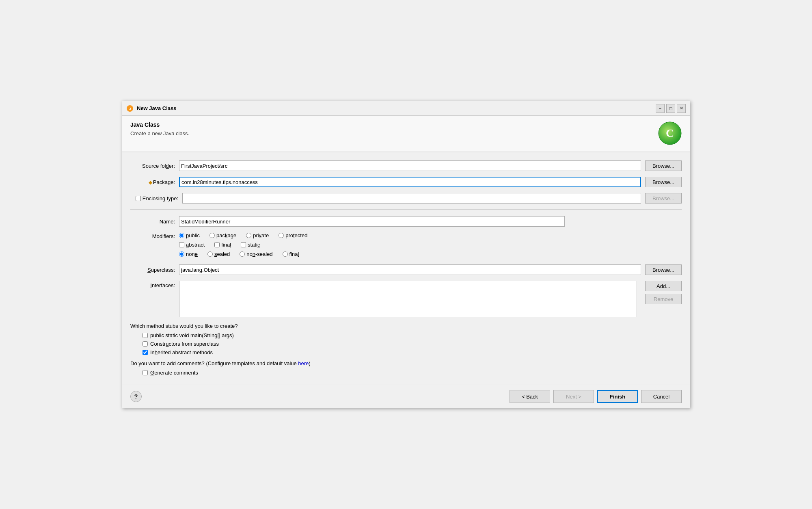 This screenshot has height=509, width=812. What do you see at coordinates (217, 245) in the screenshot?
I see `modifier-final-checkbox` at bounding box center [217, 245].